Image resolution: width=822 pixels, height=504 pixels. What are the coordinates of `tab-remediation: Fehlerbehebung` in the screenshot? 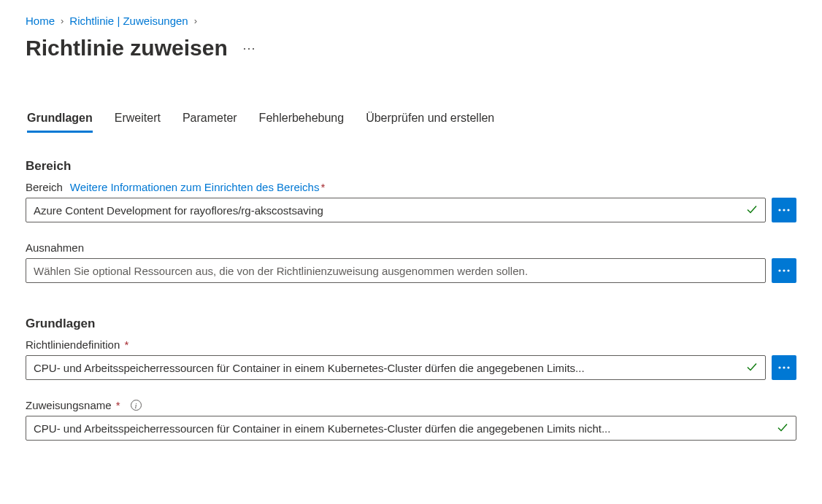 It's located at (302, 123).